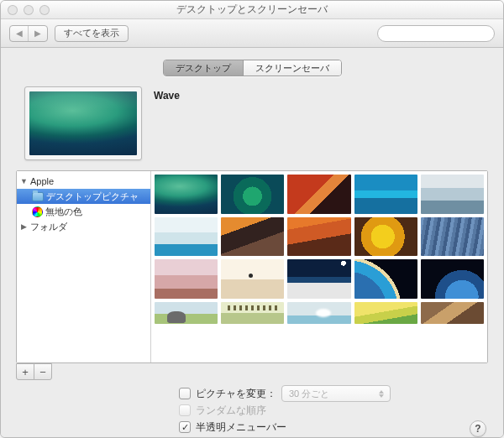 Image resolution: width=504 pixels, height=438 pixels. Describe the element at coordinates (29, 10) in the screenshot. I see `minimize-button` at that location.